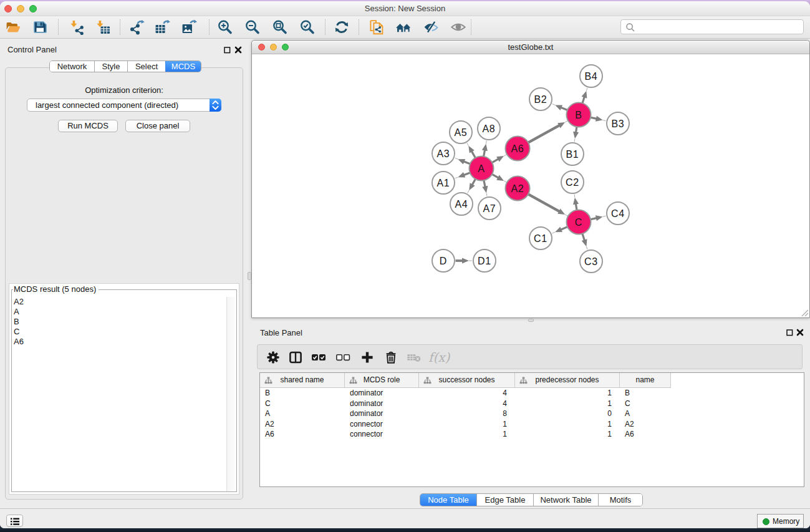 Image resolution: width=810 pixels, height=532 pixels. What do you see at coordinates (227, 50) in the screenshot?
I see `control-panel-float-icon` at bounding box center [227, 50].